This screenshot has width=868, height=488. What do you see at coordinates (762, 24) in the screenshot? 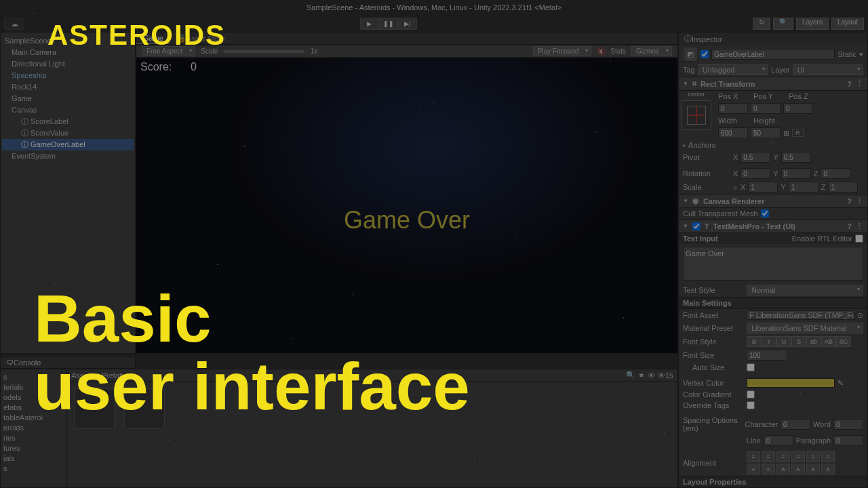
I see `undo-history-icon: ↻` at bounding box center [762, 24].